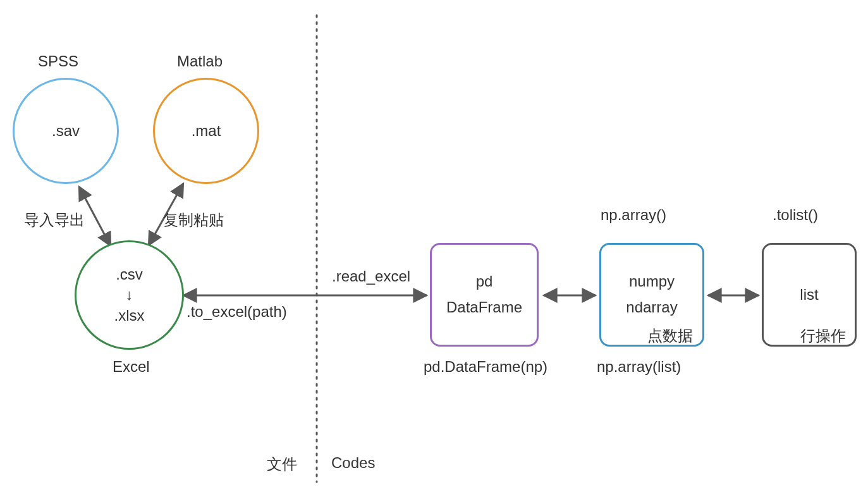 This screenshot has width=868, height=487. Describe the element at coordinates (652, 282) in the screenshot. I see `numpy-line1: numpy` at that location.